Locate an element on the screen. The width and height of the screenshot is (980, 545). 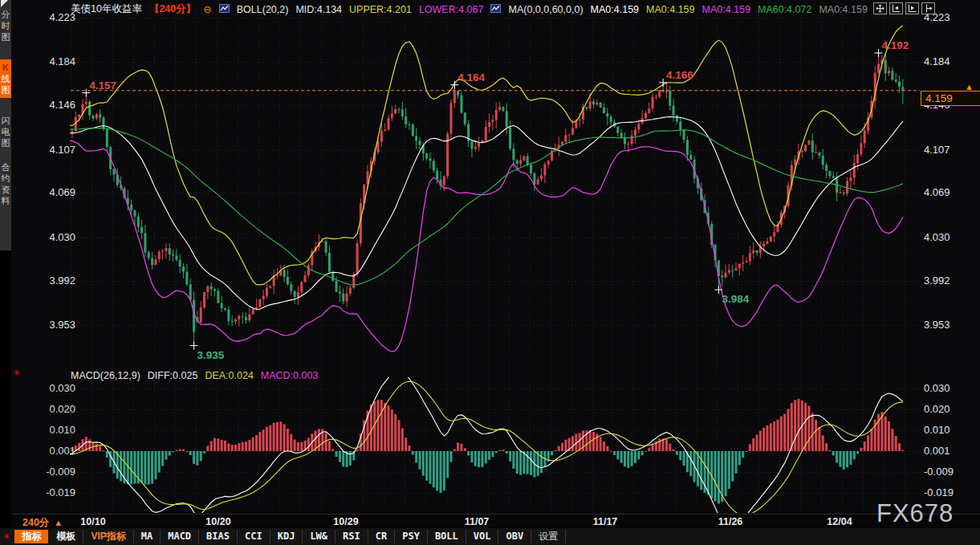
kline-legend-item-6: UPPER:4.201 is located at coordinates (380, 10).